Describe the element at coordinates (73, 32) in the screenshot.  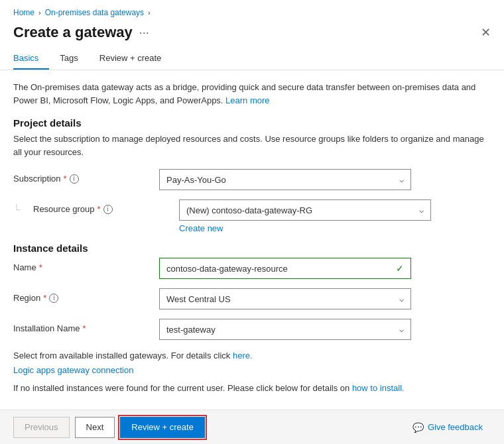
I see `page-title: Create a gateway` at that location.